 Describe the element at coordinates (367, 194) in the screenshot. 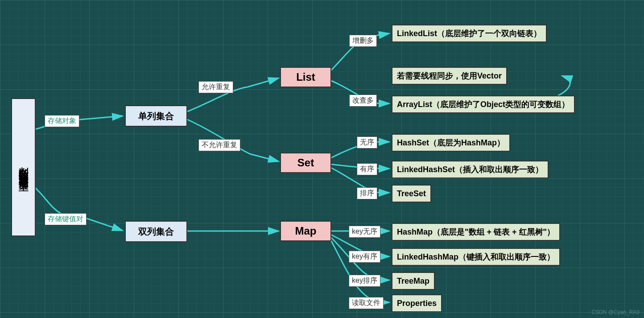

I see `label-sorted: 排序` at that location.